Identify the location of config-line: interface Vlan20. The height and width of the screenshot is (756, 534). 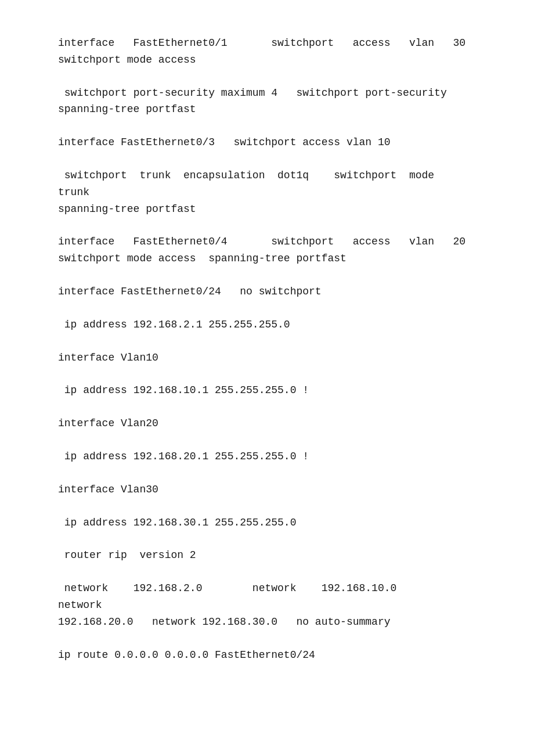
(267, 424).